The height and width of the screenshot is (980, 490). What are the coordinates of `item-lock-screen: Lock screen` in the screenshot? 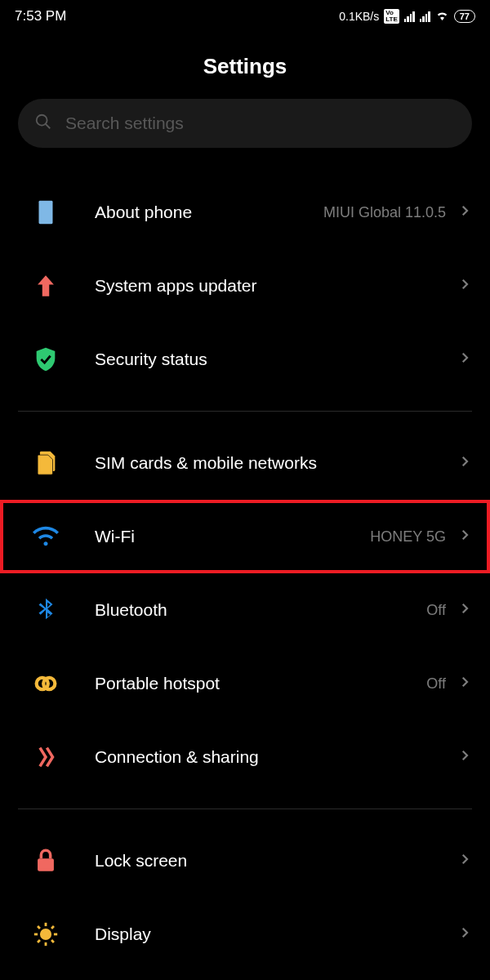 It's located at (245, 861).